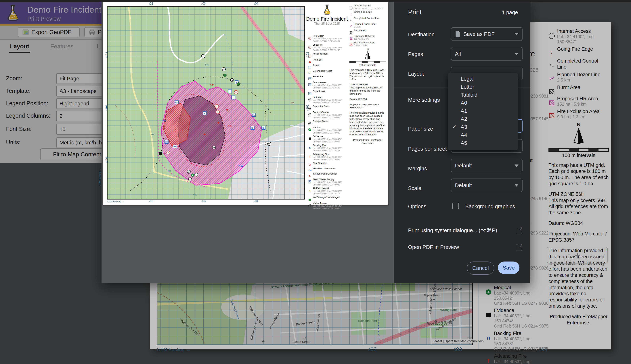  I want to click on svg-text: CC, so click(190, 180).